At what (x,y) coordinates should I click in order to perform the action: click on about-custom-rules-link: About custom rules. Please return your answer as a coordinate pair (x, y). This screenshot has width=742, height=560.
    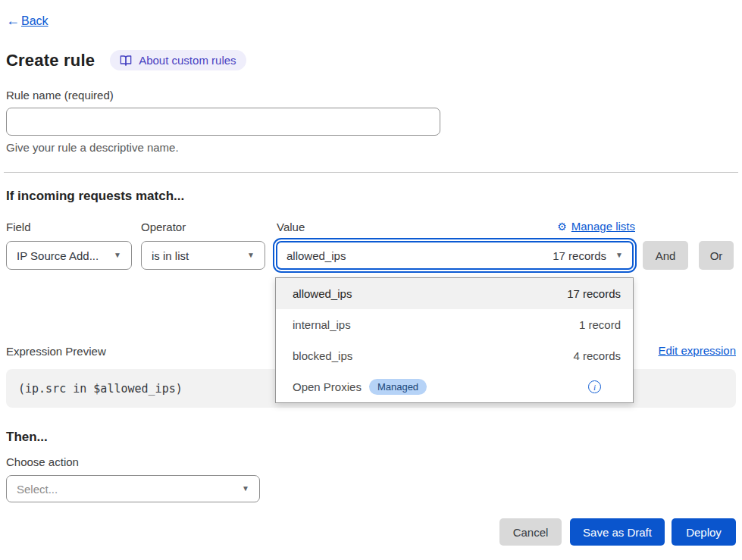
    Looking at the image, I should click on (177, 61).